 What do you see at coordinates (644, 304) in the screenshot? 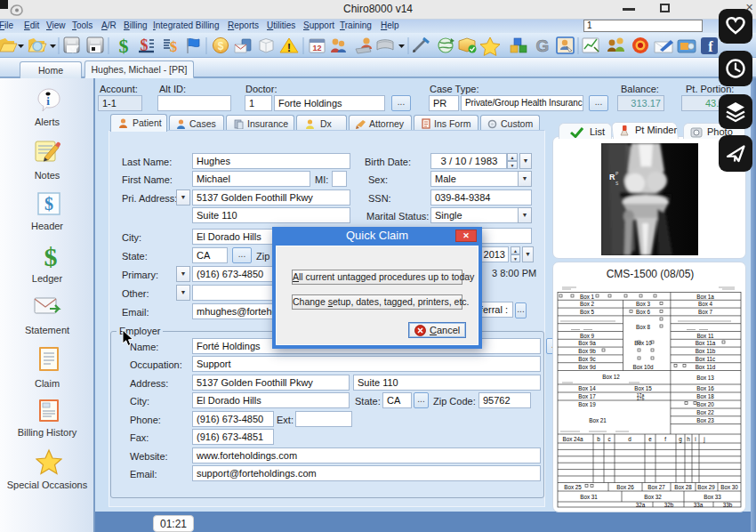
I see `svg-text: Box 3` at bounding box center [644, 304].